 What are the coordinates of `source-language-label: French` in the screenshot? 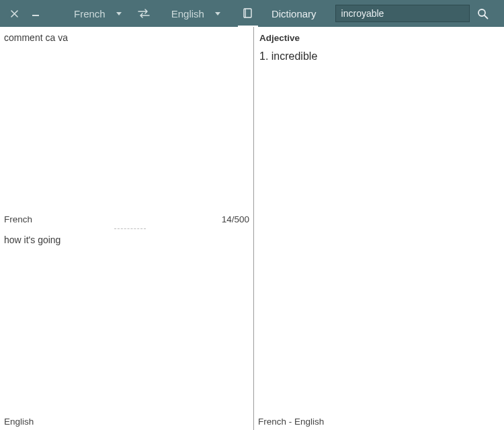 It's located at (90, 13).